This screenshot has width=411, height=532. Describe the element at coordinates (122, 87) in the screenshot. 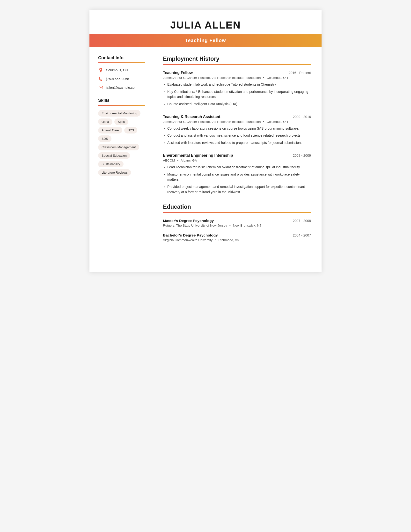

I see `email-text: jallen@example.com` at that location.